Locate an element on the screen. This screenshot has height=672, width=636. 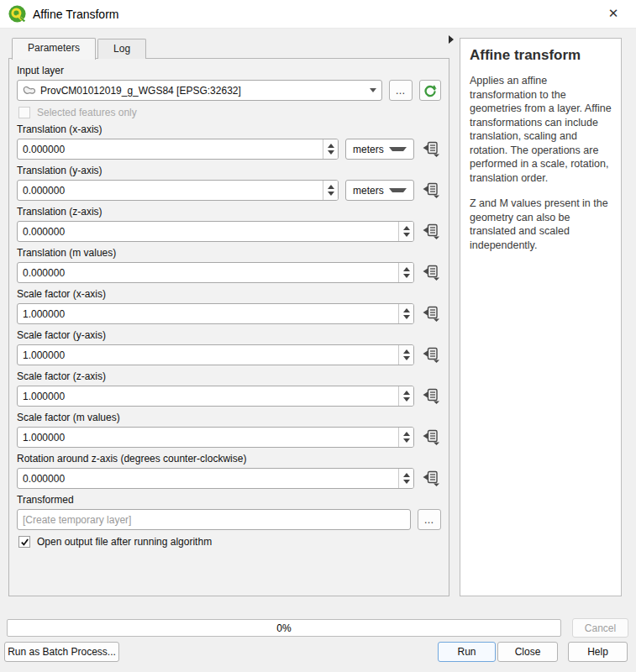
scale-y-label: Scale factor (y-axis) is located at coordinates (229, 335).